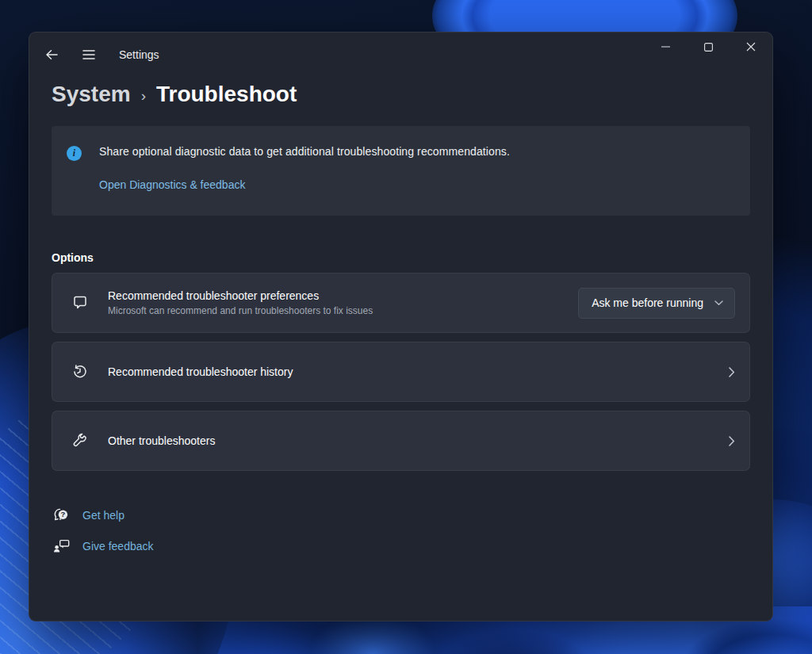  I want to click on dropdown-value: Ask me before running, so click(647, 303).